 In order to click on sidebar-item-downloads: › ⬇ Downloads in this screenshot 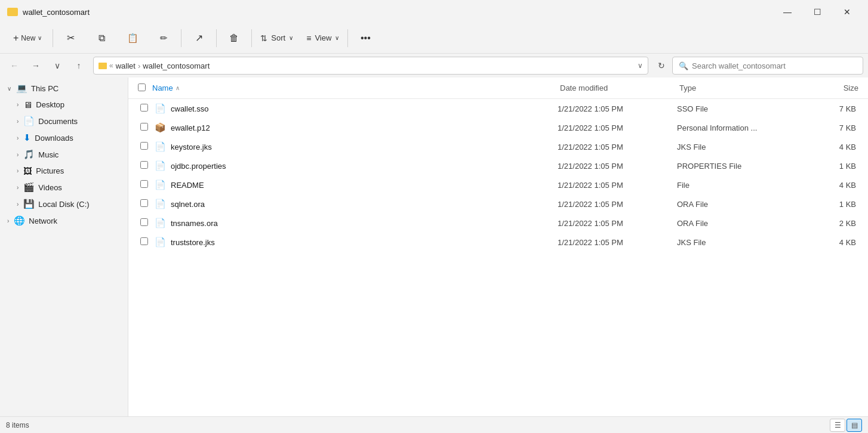, I will do `click(64, 138)`.